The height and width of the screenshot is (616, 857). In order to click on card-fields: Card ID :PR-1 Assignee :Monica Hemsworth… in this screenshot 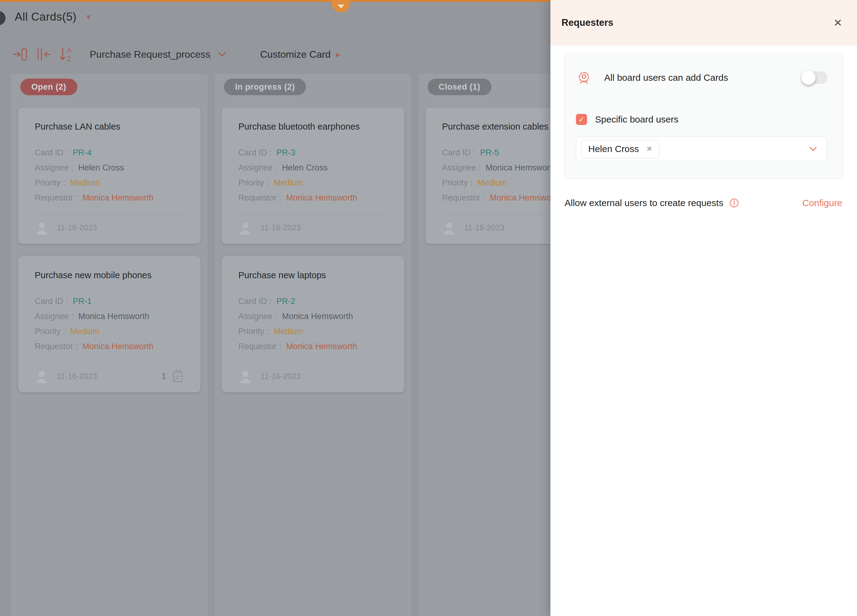, I will do `click(110, 324)`.